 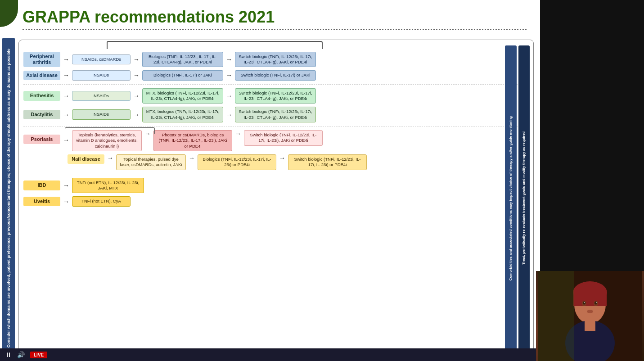 I want to click on arrow-9: →, so click(x=229, y=96).